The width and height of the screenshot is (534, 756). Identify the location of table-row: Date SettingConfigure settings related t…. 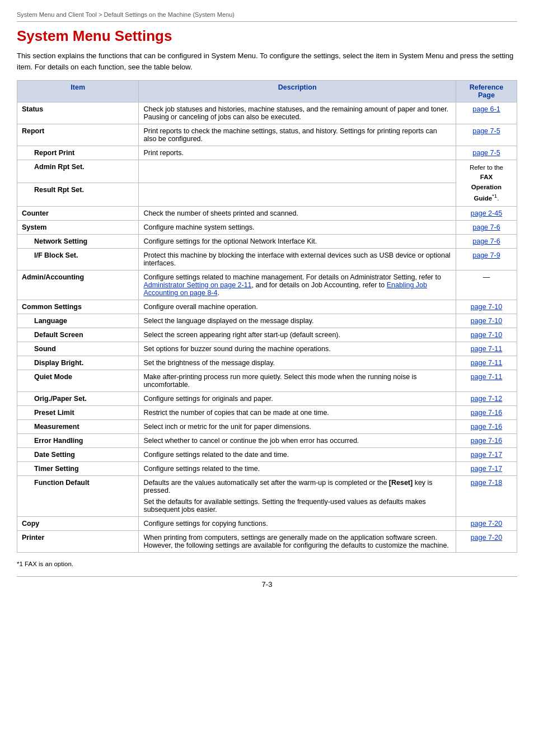
(268, 455).